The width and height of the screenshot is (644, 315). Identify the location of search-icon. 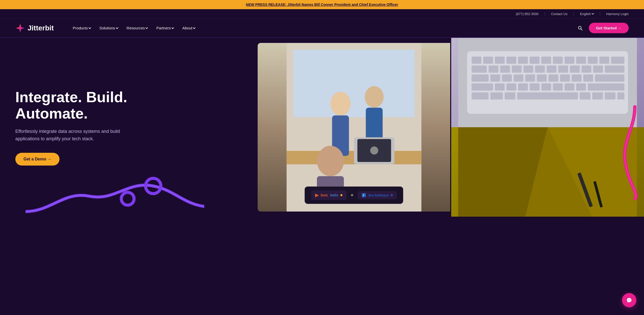
(580, 28).